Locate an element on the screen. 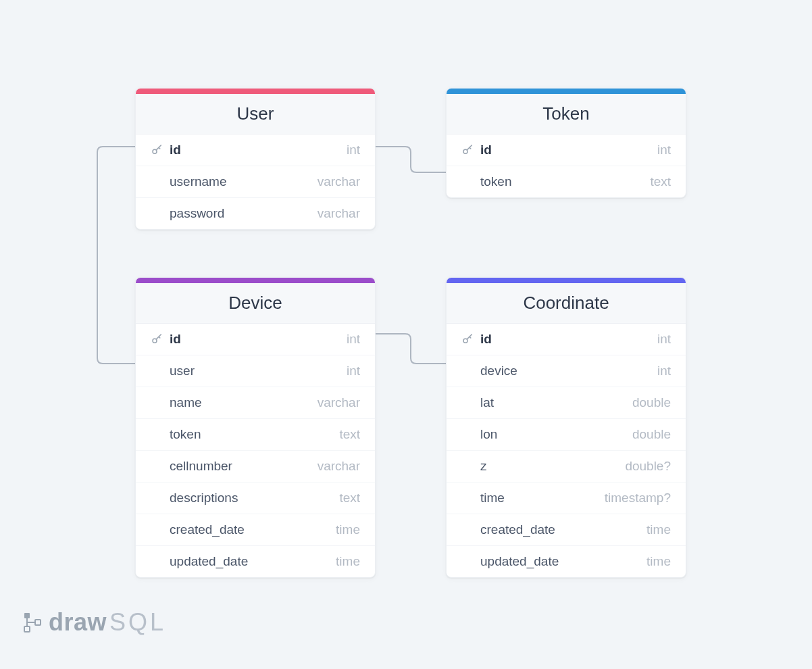  column-name: z is located at coordinates (553, 466).